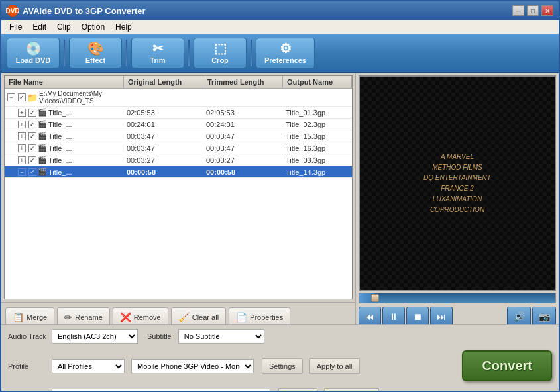 The image size is (560, 392). I want to click on browse-button: Browse, so click(298, 390).